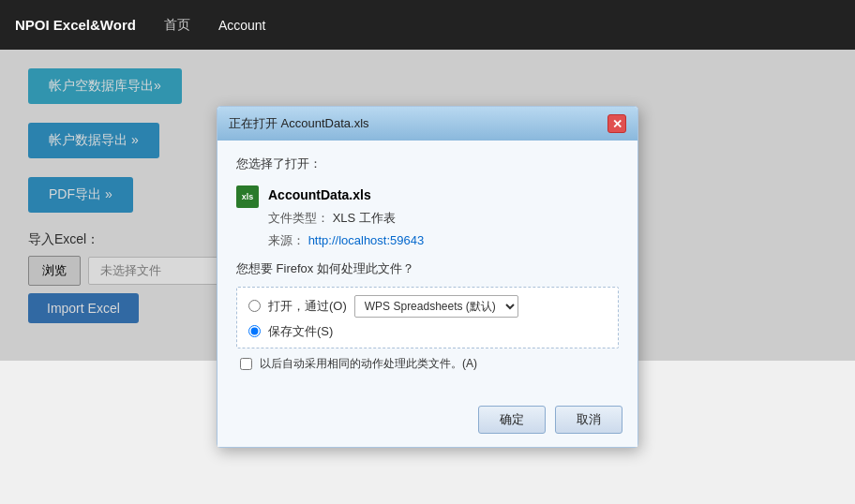 This screenshot has width=855, height=504. What do you see at coordinates (428, 24) in the screenshot?
I see `navbar: NPOI Excel&Word 首页 Account` at bounding box center [428, 24].